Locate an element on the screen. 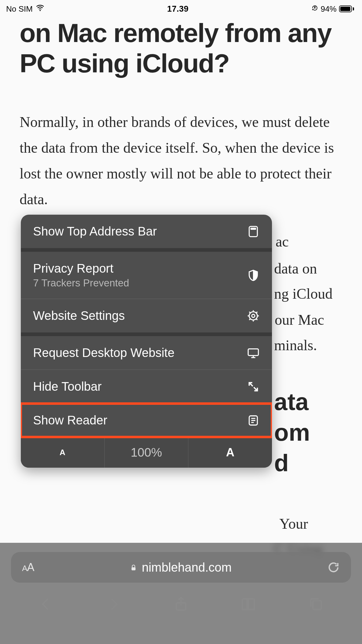 Image resolution: width=362 pixels, height=644 pixels. url-domain: nimblehand.com is located at coordinates (187, 567).